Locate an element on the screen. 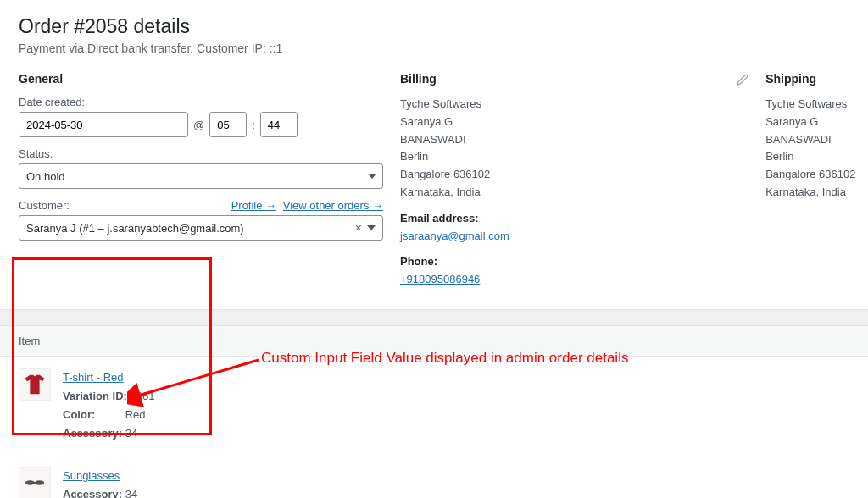 The width and height of the screenshot is (868, 498). color-value: Red is located at coordinates (136, 415).